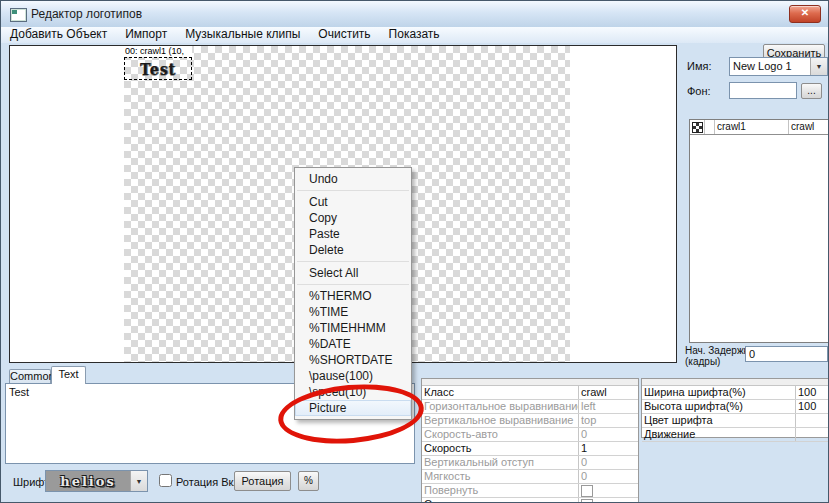  What do you see at coordinates (88, 482) in the screenshot?
I see `font-name: helios` at bounding box center [88, 482].